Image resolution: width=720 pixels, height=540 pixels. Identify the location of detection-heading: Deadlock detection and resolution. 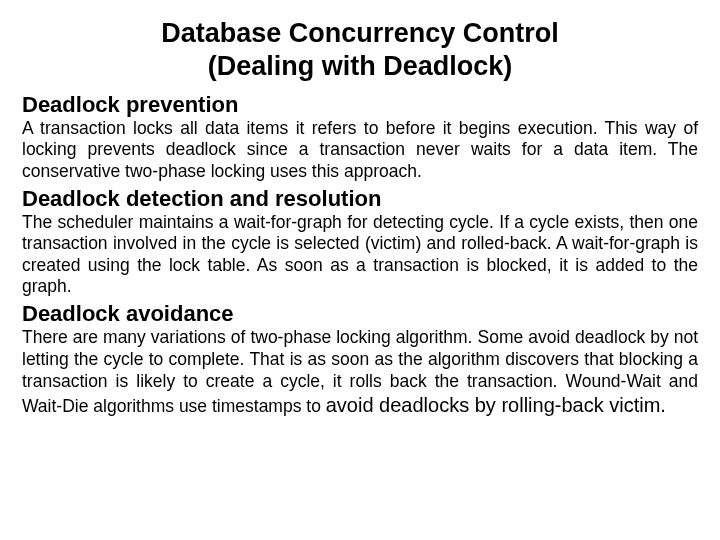
(360, 199).